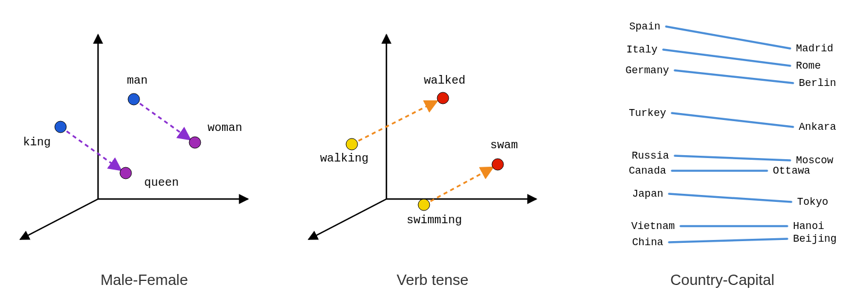  What do you see at coordinates (813, 202) in the screenshot?
I see `label-capital-tokyo: Tokyo` at bounding box center [813, 202].